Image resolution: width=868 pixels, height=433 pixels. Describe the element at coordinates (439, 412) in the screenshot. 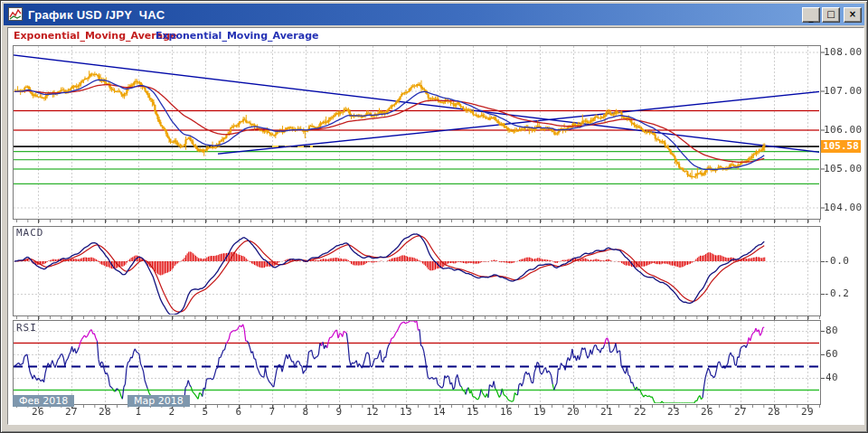

I see `date-tick-label: 14` at that location.